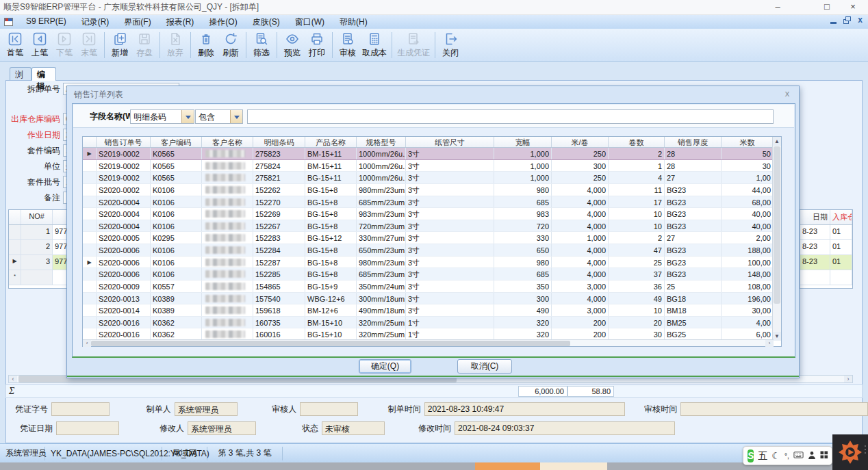  What do you see at coordinates (834, 23) in the screenshot?
I see `mdi-minimize-icon` at bounding box center [834, 23].